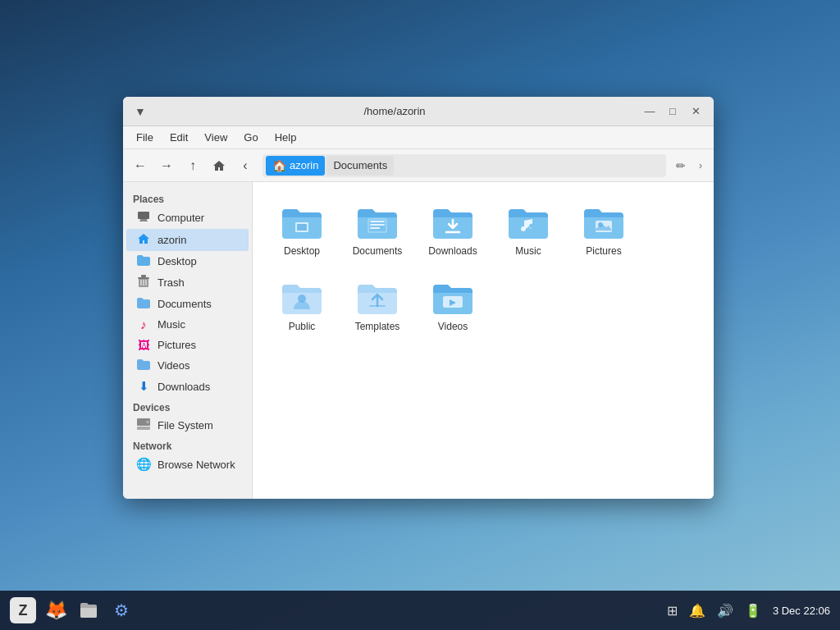 The image size is (840, 630). I want to click on breadcrumb-home: 🏠 azorin, so click(295, 166).